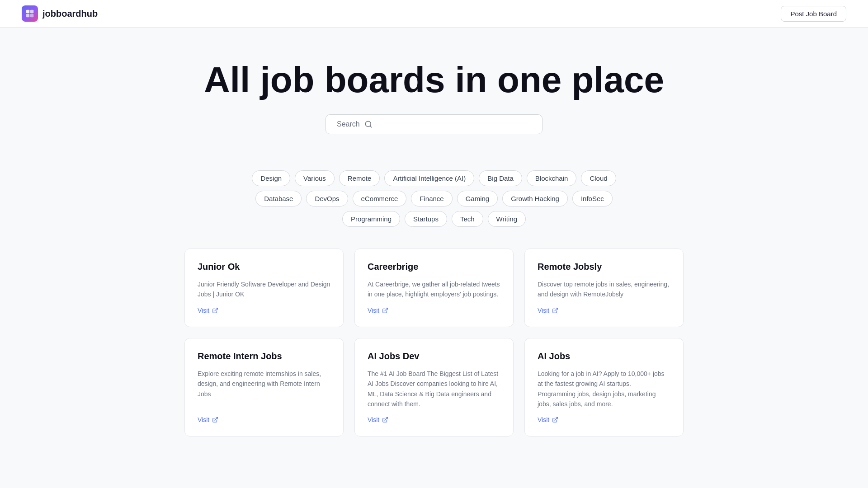 The height and width of the screenshot is (488, 868). I want to click on tag-growthhacking: Growth Hacking, so click(535, 199).